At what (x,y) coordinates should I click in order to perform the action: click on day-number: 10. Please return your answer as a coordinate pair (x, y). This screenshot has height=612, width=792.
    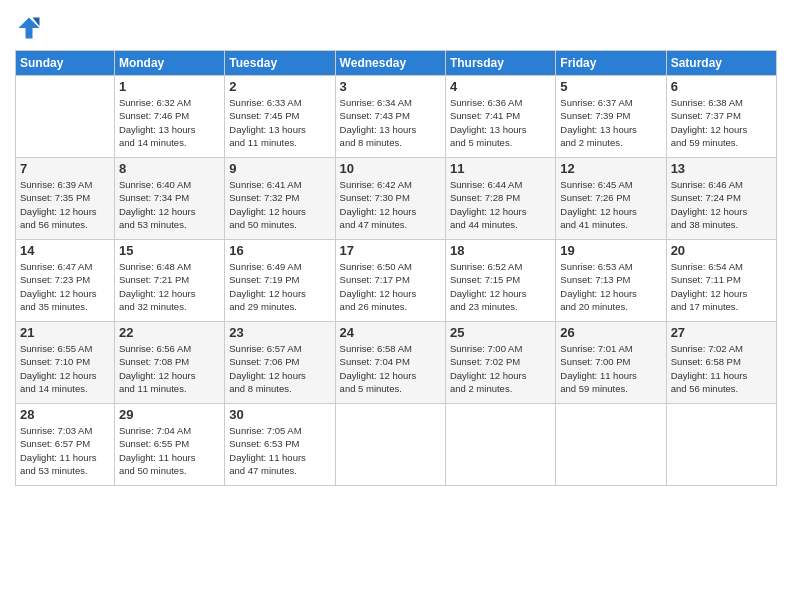
    Looking at the image, I should click on (390, 168).